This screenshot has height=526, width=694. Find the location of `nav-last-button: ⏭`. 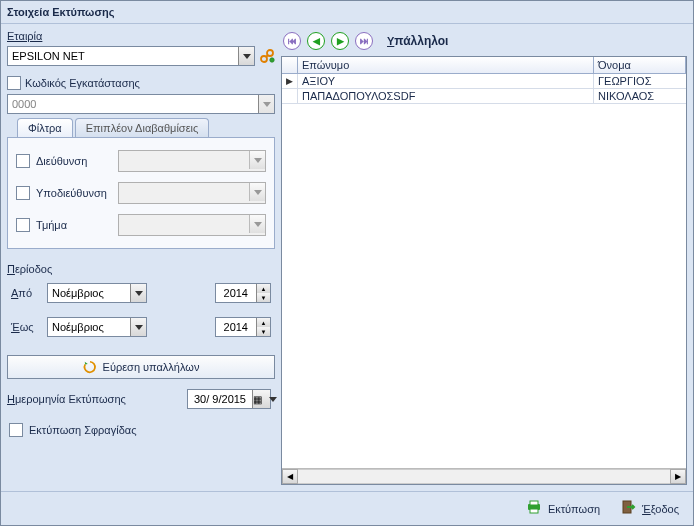

nav-last-button: ⏭ is located at coordinates (364, 41).